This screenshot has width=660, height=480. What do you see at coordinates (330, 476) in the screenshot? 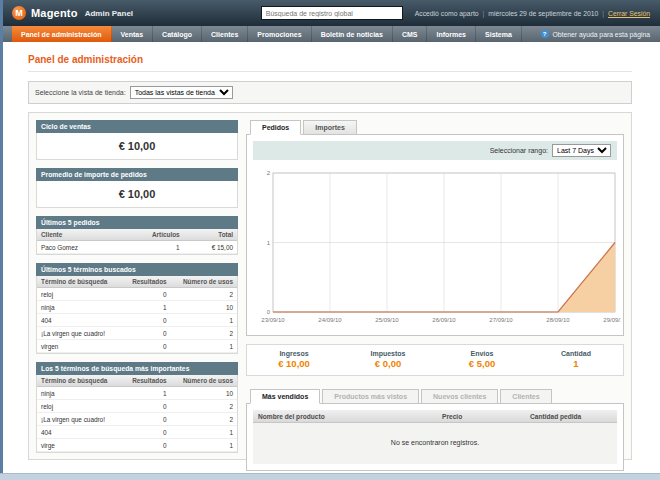
I see `window-frame-bottom` at bounding box center [330, 476].